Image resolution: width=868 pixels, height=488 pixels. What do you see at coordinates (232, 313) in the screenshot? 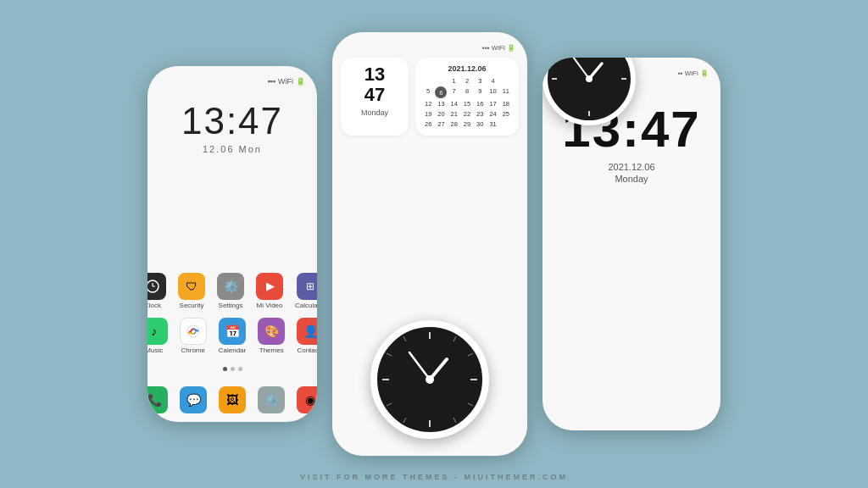
I see `app-grid-1: Clock 🛡 Security ⚙️ Settings ▶ Mi Video …` at bounding box center [232, 313].